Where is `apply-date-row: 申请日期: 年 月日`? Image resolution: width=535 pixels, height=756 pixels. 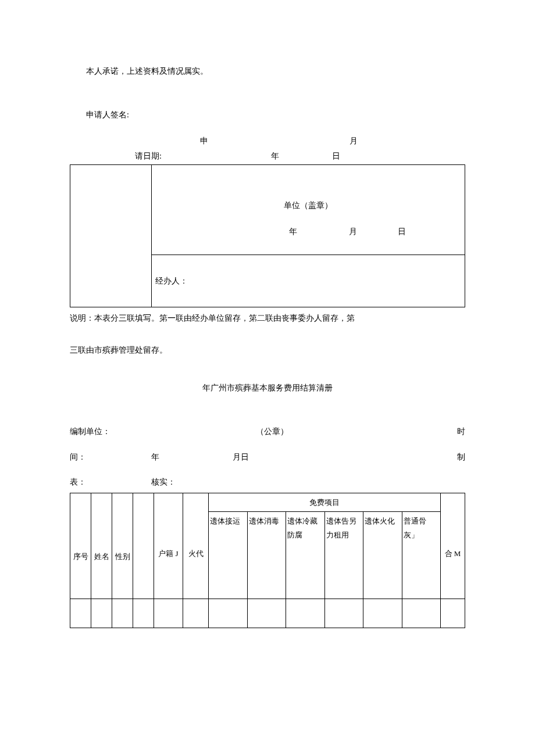
apply-date-row: 申请日期: 年 月日 is located at coordinates (268, 148).